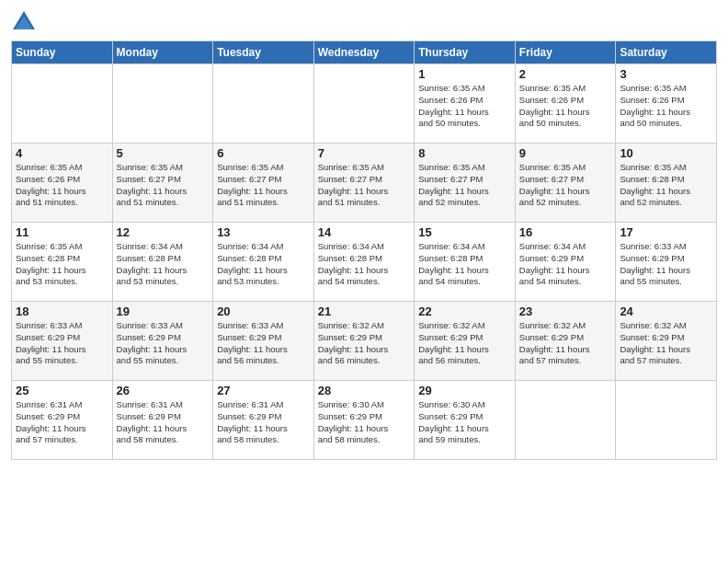 The width and height of the screenshot is (728, 563). Describe the element at coordinates (163, 420) in the screenshot. I see `calendar-cell: 26Sunrise: 6:31 AM Sunset: 6:29 PM Dayli…` at that location.